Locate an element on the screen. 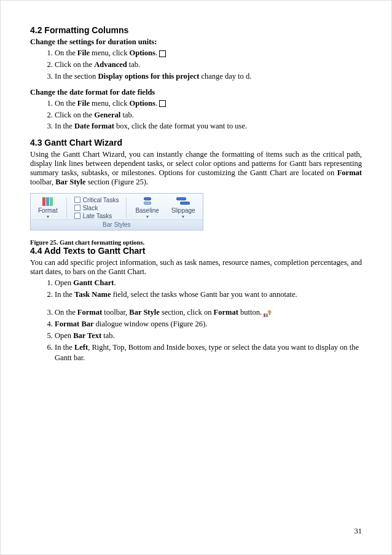 This screenshot has height=555, width=392. subheading-date-format: Change the date format for date fields is located at coordinates (196, 92).